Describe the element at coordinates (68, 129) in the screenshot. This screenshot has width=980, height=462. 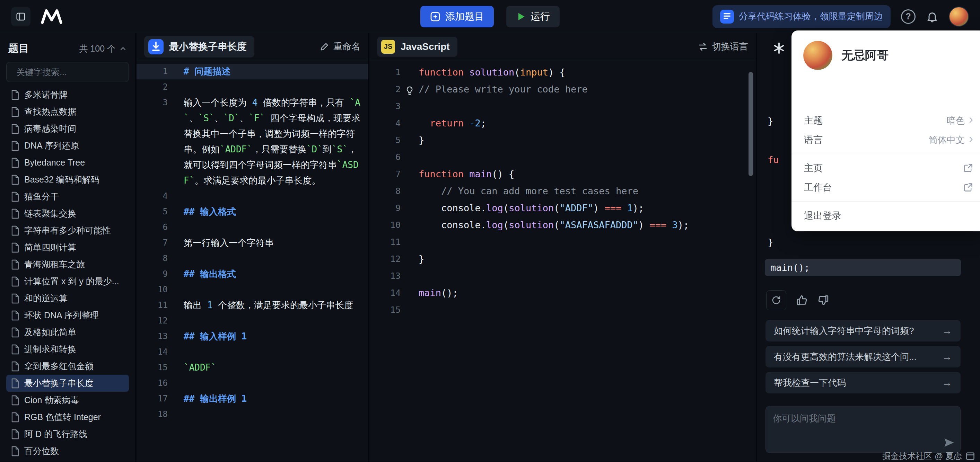
I see `sidebar-item: 病毒感染时间` at that location.